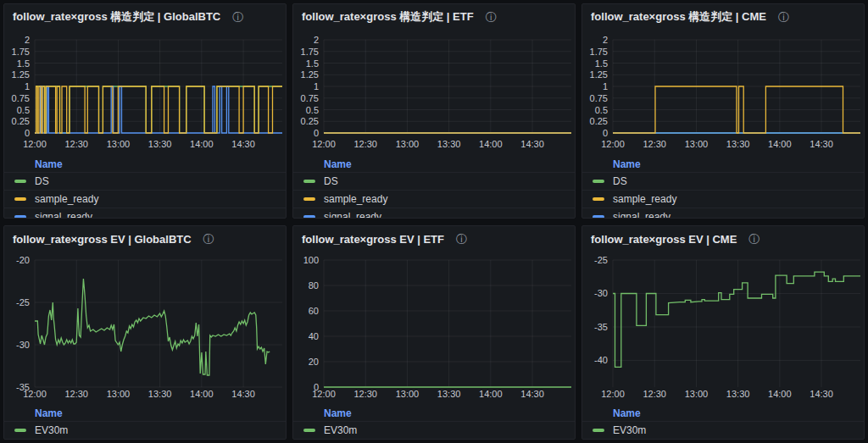 The width and height of the screenshot is (868, 443). What do you see at coordinates (434, 329) in the screenshot?
I see `time-series-plot: 10080604020012:0012:3013:0013:3014:0014:…` at bounding box center [434, 329].